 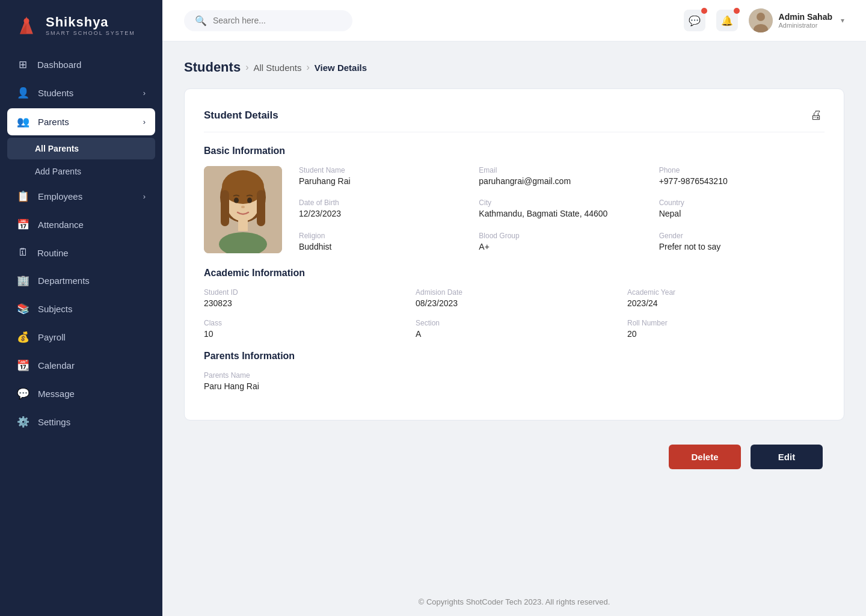 I want to click on academic-year-value: 2023/24, so click(x=726, y=303).